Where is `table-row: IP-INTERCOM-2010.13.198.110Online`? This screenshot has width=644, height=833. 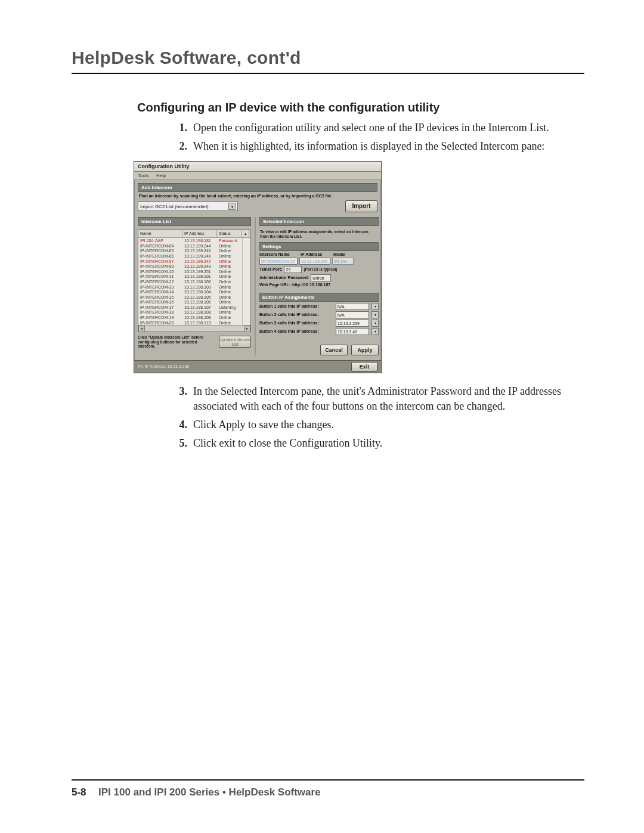 table-row: IP-INTERCOM-2010.13.198.110Online is located at coordinates (194, 323).